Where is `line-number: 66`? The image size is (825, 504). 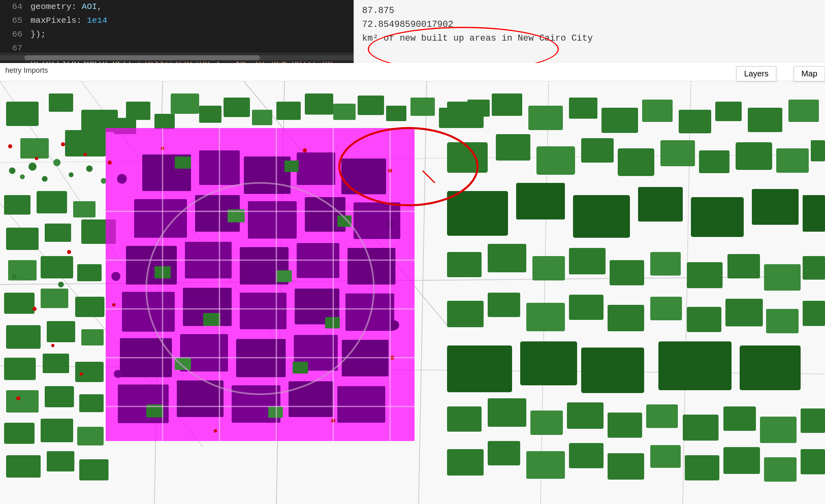
line-number: 66 is located at coordinates (13, 35).